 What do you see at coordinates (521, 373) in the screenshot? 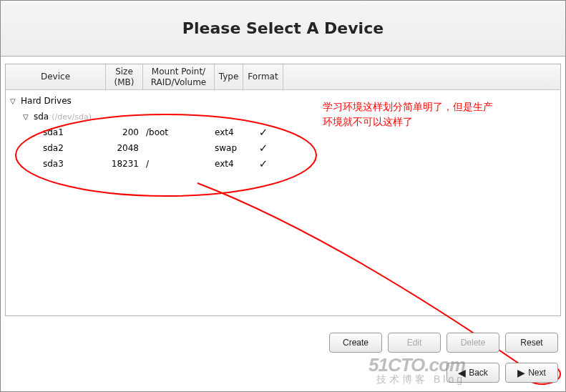
I see `arrow-right-icon: ▶` at bounding box center [521, 373].